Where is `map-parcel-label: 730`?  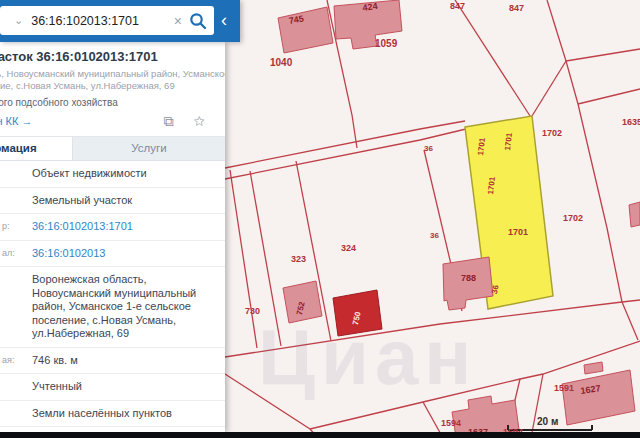
map-parcel-label: 730 is located at coordinates (252, 311).